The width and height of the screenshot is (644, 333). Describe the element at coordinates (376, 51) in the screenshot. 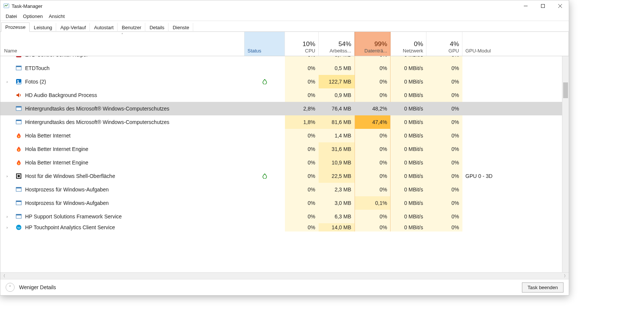

I see `column-label-disk: Datenträ...` at that location.